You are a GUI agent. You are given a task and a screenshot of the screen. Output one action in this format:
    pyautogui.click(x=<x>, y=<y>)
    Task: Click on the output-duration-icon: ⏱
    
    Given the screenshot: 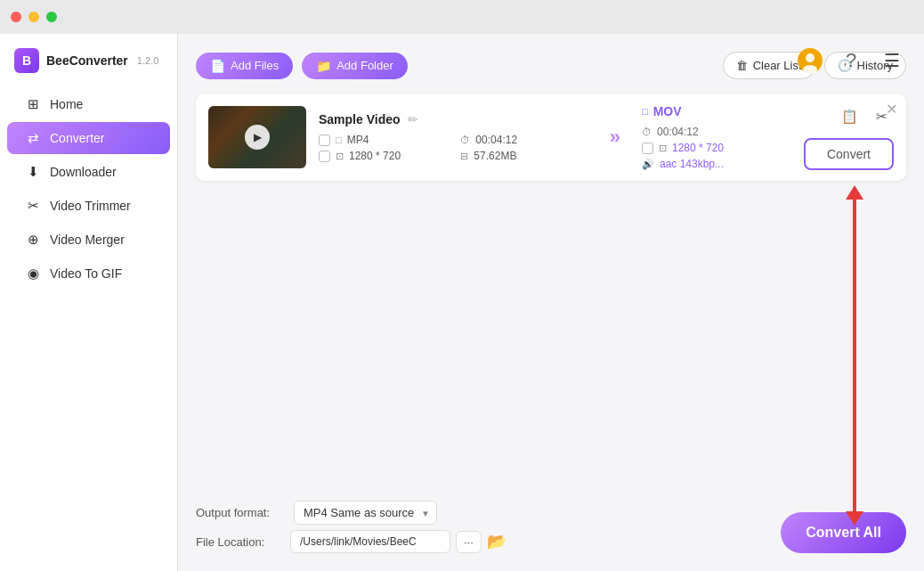 What is the action you would take?
    pyautogui.click(x=646, y=132)
    